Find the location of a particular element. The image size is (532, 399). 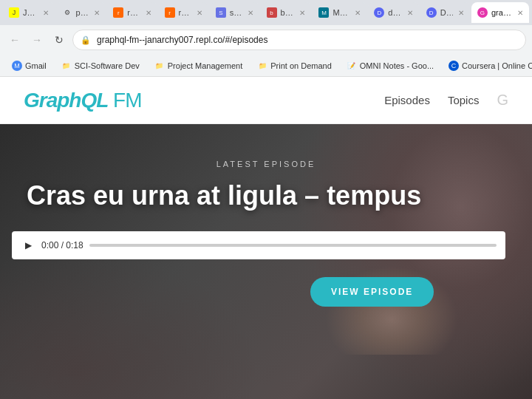

tab-close-repl1: ✕ is located at coordinates (149, 13).